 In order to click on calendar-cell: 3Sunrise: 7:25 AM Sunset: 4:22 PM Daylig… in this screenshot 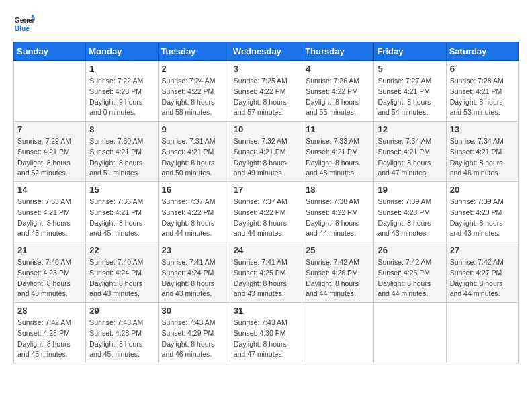, I will do `click(266, 91)`.